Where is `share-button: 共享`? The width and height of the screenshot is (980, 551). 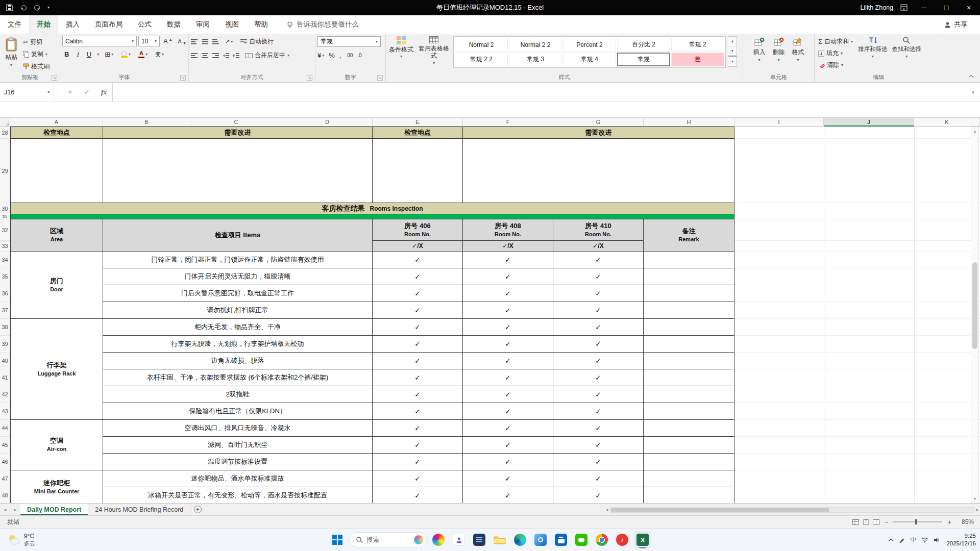
share-button: 共享 is located at coordinates (959, 24).